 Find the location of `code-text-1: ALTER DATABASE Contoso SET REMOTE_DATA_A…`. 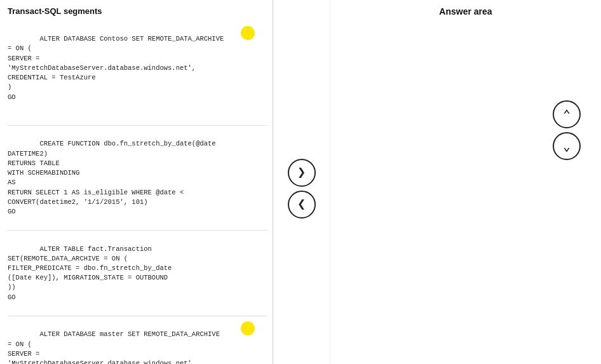

code-text-1: ALTER DATABASE Contoso SET REMOTE_DATA_A… is located at coordinates (116, 67).